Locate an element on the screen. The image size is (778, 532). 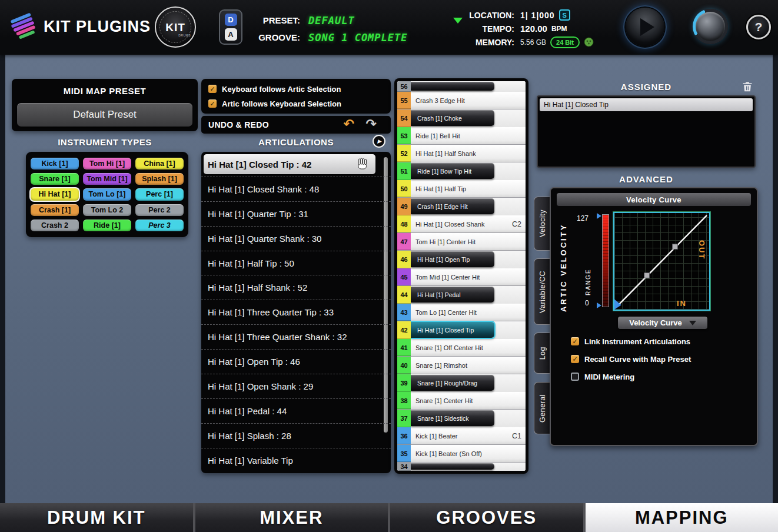
help-button: ? is located at coordinates (759, 27).